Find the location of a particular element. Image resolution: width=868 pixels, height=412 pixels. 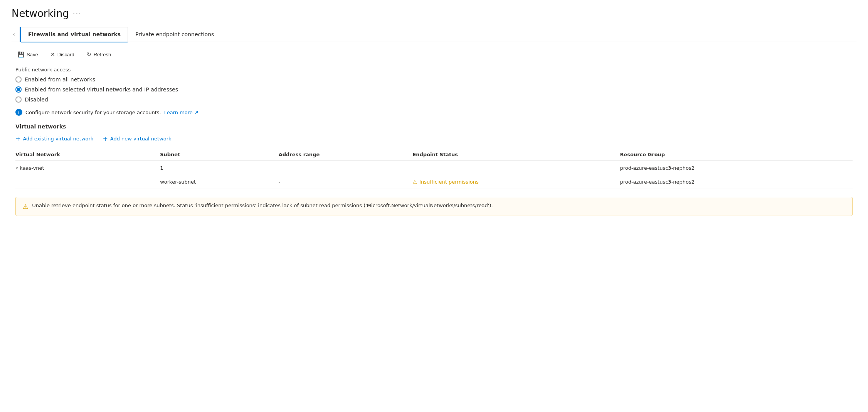

resource-group-cell-child: prod-azure-eastusc3-nephos2 is located at coordinates (736, 182).